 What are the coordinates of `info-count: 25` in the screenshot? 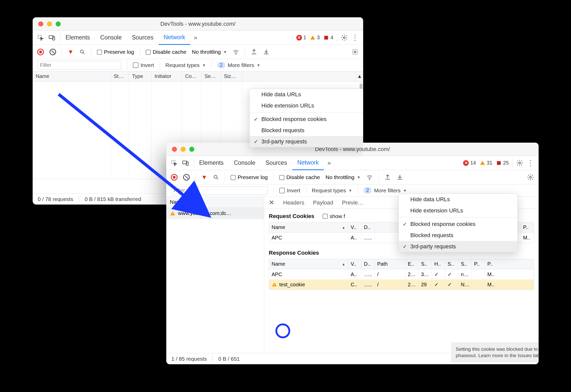 It's located at (502, 163).